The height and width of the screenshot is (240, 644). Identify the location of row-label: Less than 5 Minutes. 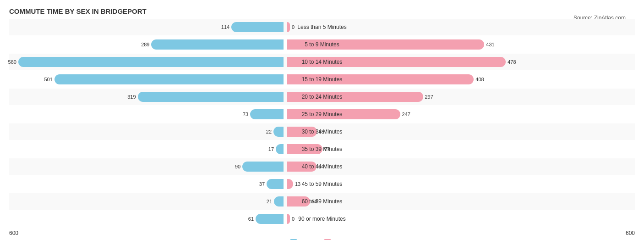
(322, 27).